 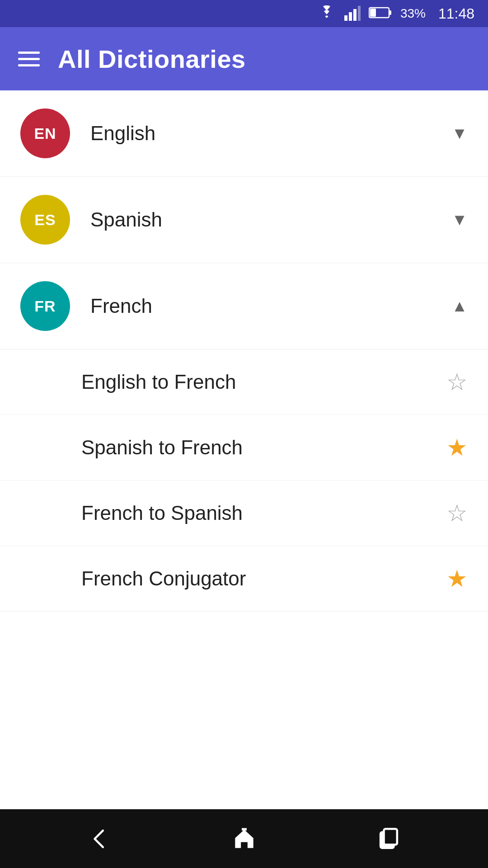 I want to click on signal-icon, so click(x=352, y=14).